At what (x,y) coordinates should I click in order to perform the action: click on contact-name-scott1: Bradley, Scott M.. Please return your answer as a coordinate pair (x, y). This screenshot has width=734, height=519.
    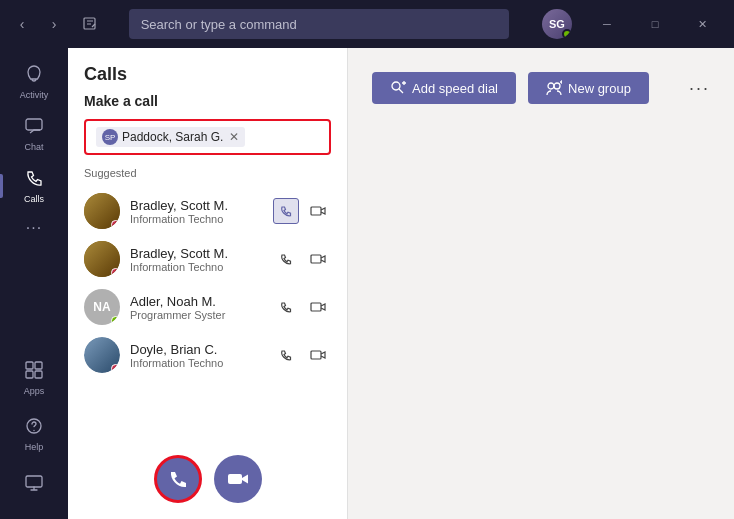
    Looking at the image, I should click on (196, 206).